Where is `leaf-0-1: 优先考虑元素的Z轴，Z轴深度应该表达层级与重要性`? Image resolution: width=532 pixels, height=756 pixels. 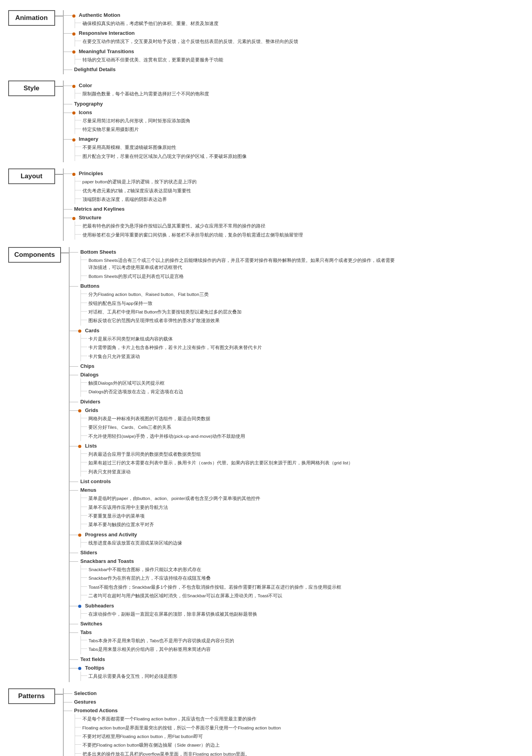 leaf-0-1: 优先考虑元素的Z轴，Z轴深度应该表达层级与重要性 is located at coordinates (299, 191).